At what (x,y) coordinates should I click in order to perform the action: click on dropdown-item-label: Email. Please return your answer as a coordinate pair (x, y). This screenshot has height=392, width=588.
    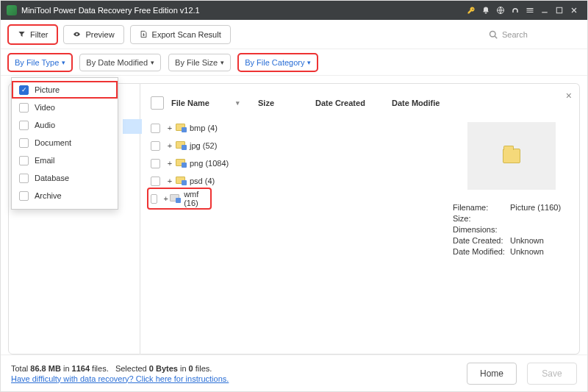
    Looking at the image, I should click on (45, 160).